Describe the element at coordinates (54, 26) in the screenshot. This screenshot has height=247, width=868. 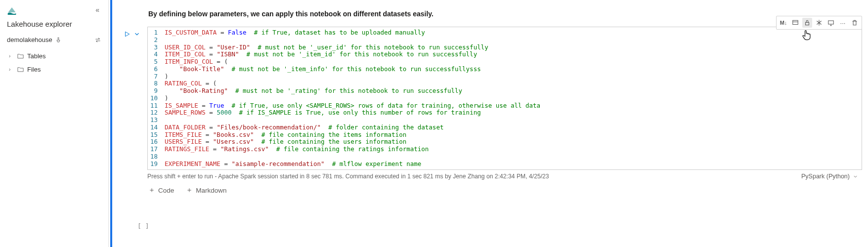
I see `explorer-title: Lakehouse explorer` at that location.